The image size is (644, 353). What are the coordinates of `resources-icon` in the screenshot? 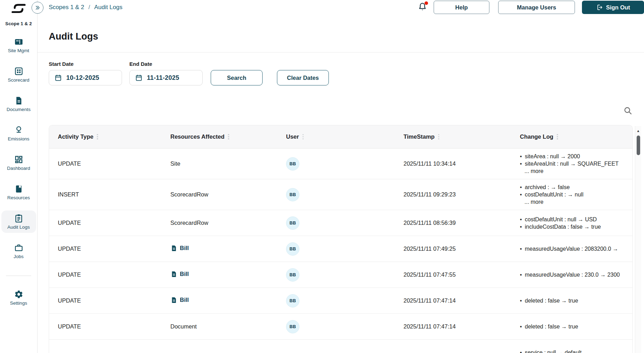 It's located at (19, 189).